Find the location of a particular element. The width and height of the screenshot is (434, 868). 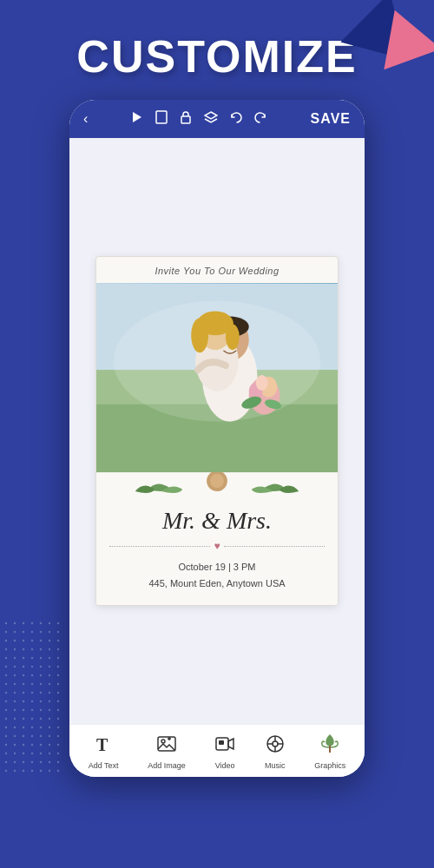

add-image-icon is located at coordinates (167, 746).